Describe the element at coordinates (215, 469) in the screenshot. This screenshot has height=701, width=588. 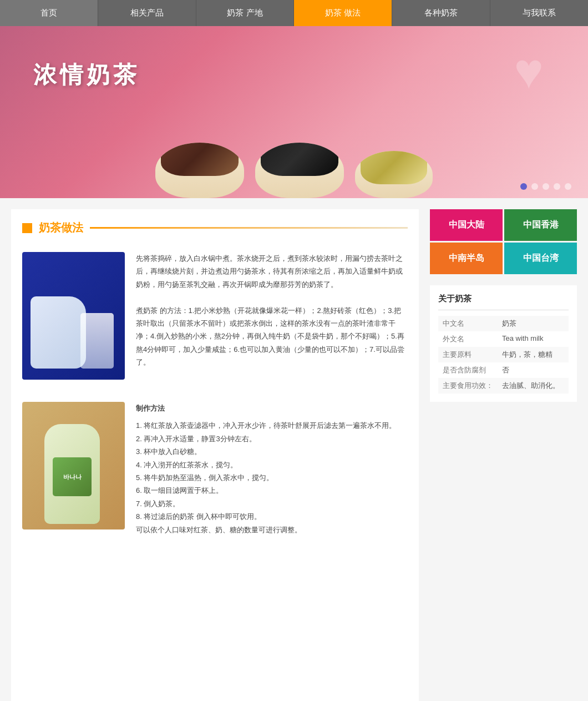
I see `recipe-block-2: 바나나 制作方法 1. 将红茶放入茶壶滤器中，冲入开水少许，待茶叶舒展开后滤去第…` at that location.